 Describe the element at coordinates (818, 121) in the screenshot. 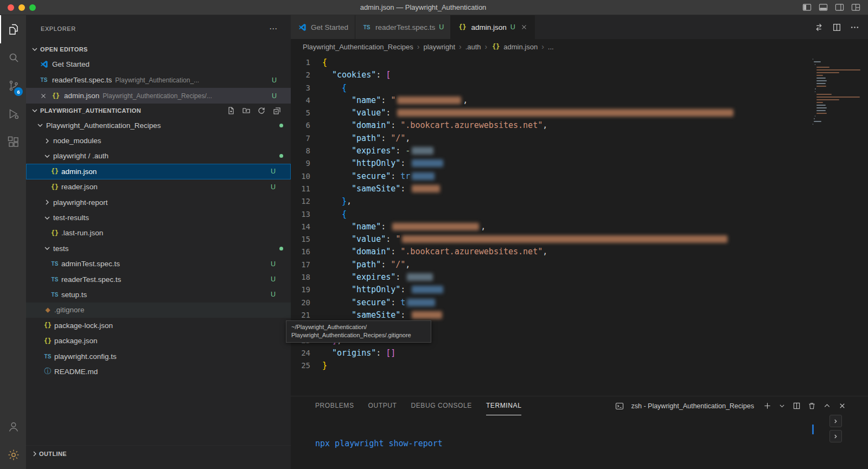

I see `minimap-line` at that location.